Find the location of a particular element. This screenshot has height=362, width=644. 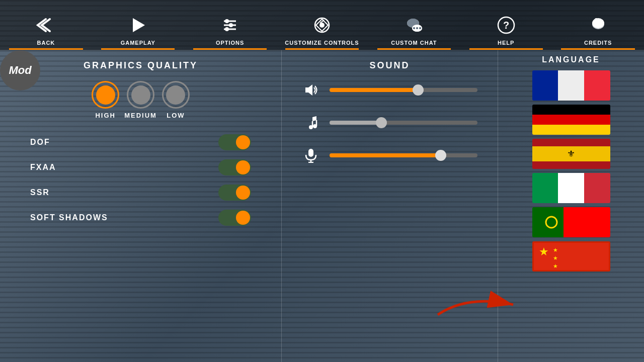

quality-high-inner is located at coordinates (106, 95).